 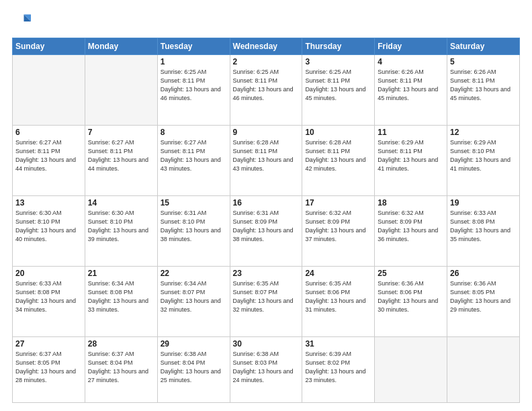 What do you see at coordinates (484, 161) in the screenshot?
I see `calendar-cell: 12Sunrise: 6:29 AM Sunset: 8:10 PM Dayli…` at bounding box center [484, 161].